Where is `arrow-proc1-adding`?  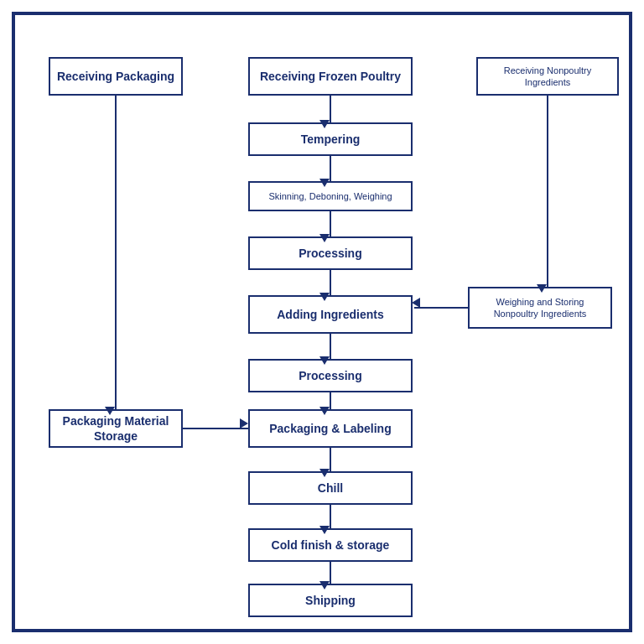
arrow-proc1-adding is located at coordinates (330, 283).